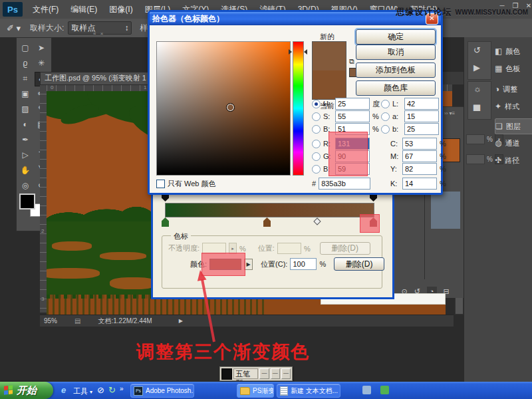 Image resolution: width=532 pixels, height=399 pixels. Describe the element at coordinates (306, 52) in the screenshot. I see `hue-slider-arrow-right` at that location.